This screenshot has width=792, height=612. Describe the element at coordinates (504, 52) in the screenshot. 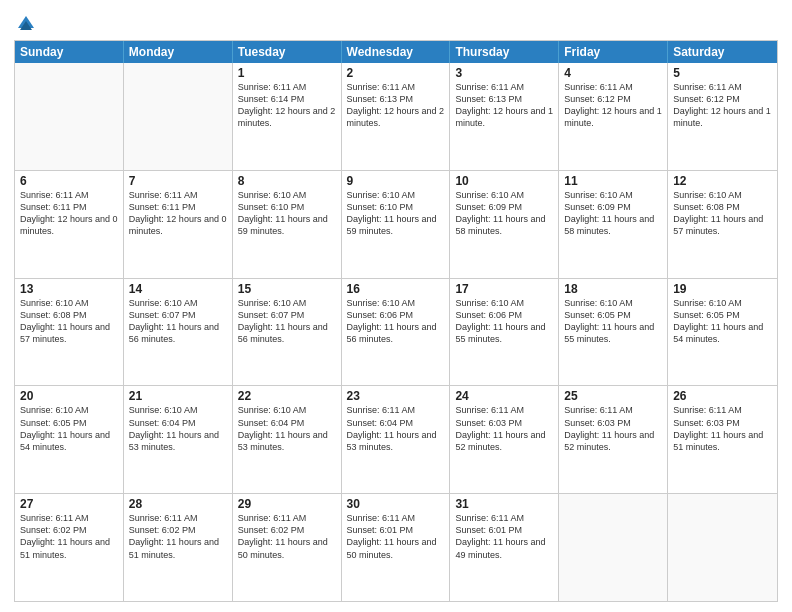

I see `header-day-thursday: Thursday` at that location.